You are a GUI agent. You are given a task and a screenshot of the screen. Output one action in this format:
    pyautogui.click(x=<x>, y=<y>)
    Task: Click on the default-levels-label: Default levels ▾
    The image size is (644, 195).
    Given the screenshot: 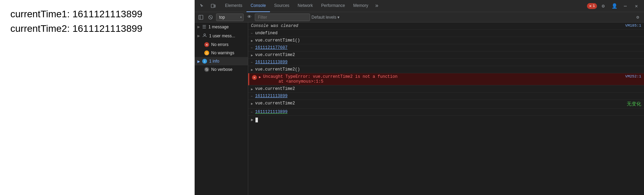 What is the action you would take?
    pyautogui.click(x=326, y=17)
    